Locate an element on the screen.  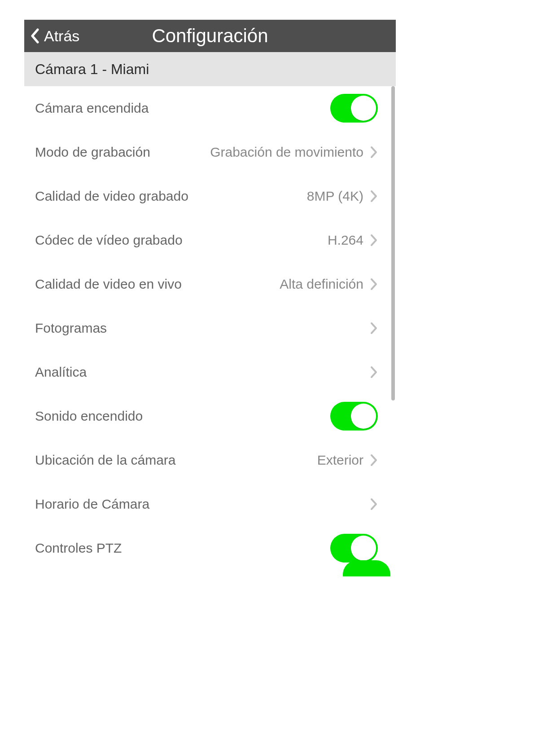
section-header: Cámara 1 - Miami is located at coordinates (210, 69).